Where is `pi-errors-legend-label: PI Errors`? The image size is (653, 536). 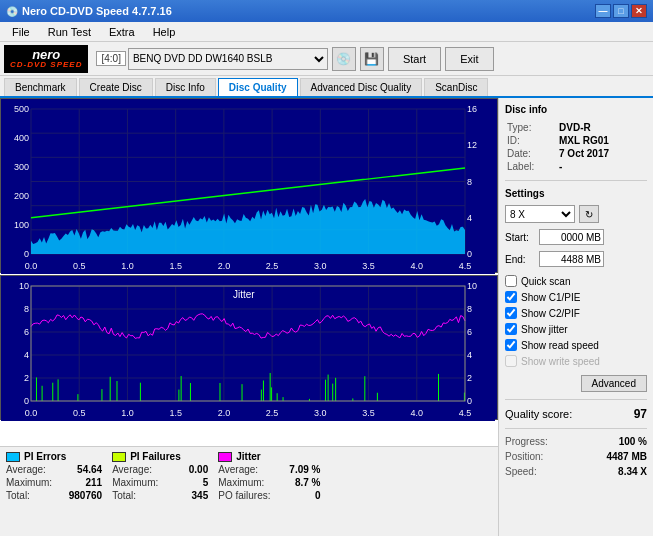
pi-errors-legend-label: PI Errors is located at coordinates (45, 456).